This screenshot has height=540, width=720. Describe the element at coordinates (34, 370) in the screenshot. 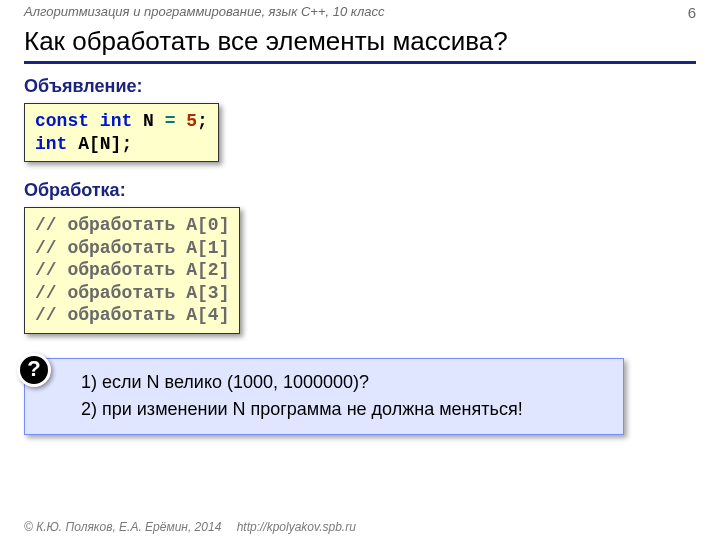

I see `question-icon: ?` at that location.